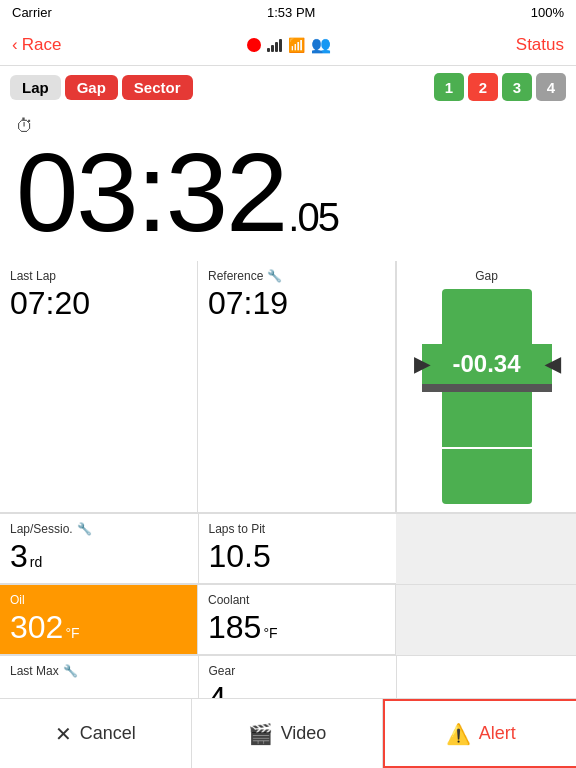 The height and width of the screenshot is (768, 576). Describe the element at coordinates (99, 671) in the screenshot. I see `last-max-label: Last Max 🔧` at that location.